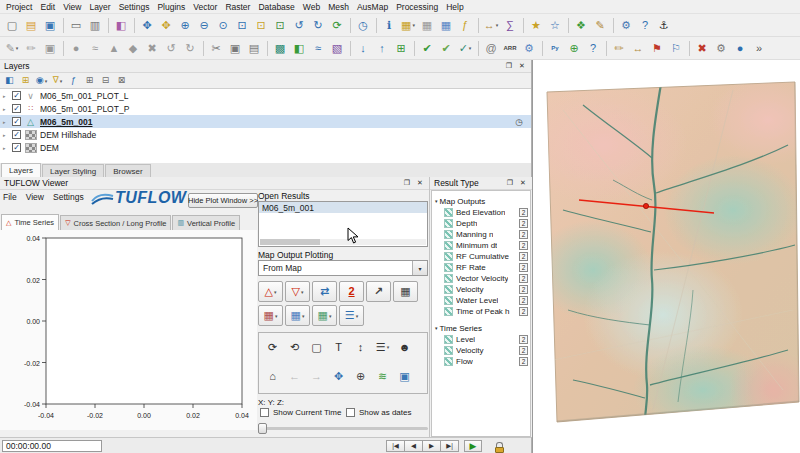 The image size is (800, 453). Describe the element at coordinates (337, 25) in the screenshot. I see `refresh-map-button: ⟳` at that location.